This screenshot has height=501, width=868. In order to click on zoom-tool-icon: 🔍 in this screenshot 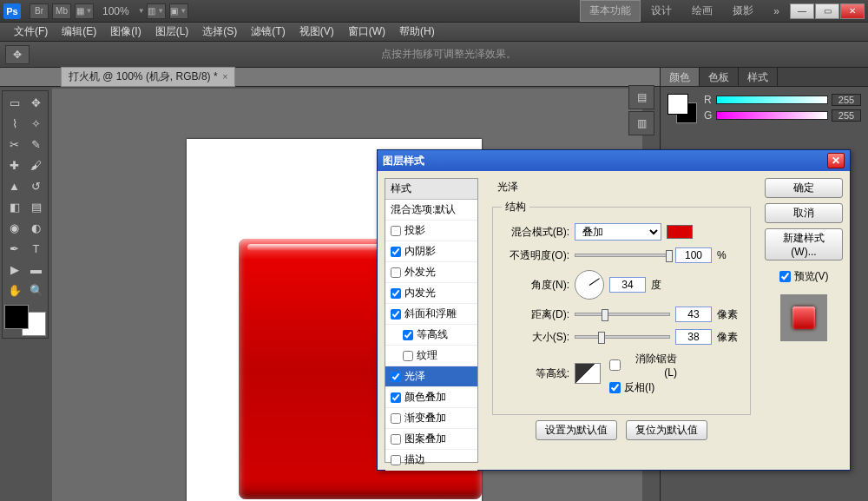, I will do `click(36, 290)`.